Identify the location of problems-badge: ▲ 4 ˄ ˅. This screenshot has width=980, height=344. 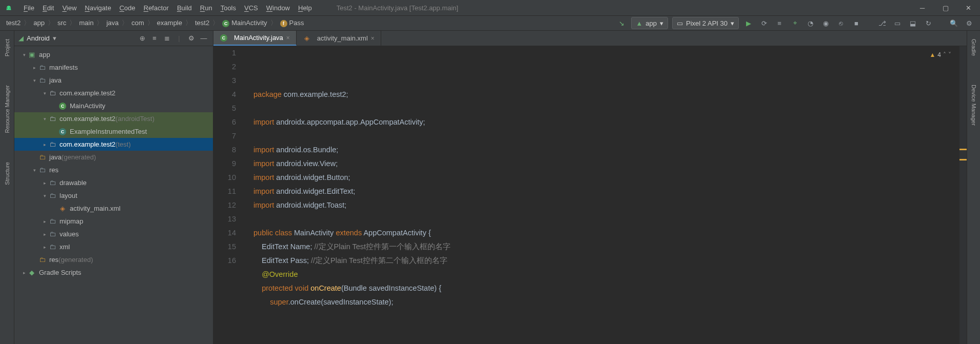
(940, 55).